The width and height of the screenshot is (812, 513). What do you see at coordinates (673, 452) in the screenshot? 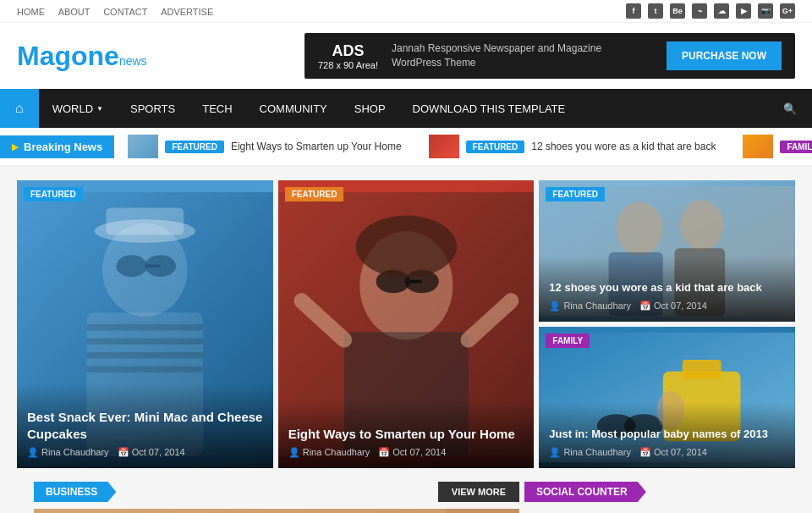
I see `date-br-icon: 📅 Oct 07, 2014` at bounding box center [673, 452].